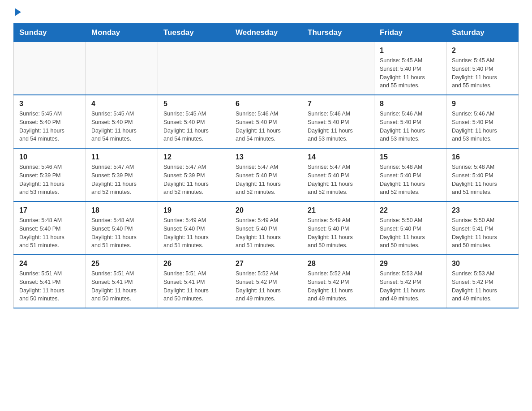 The image size is (532, 411). Describe the element at coordinates (122, 157) in the screenshot. I see `day-number: 11` at that location.